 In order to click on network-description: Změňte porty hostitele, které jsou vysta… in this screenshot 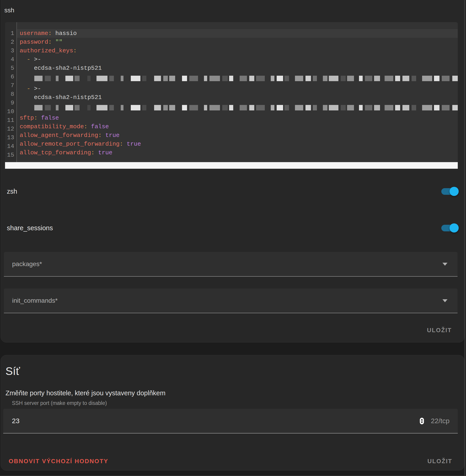, I will do `click(233, 387)`.